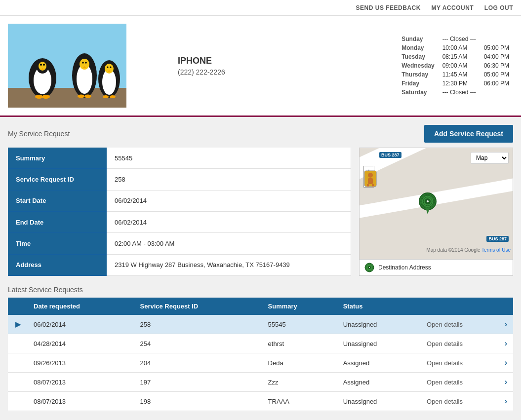 The image size is (521, 420). Describe the element at coordinates (180, 244) in the screenshot. I see `detail-row: Time 02:00 AM - 03:00 AM` at that location.